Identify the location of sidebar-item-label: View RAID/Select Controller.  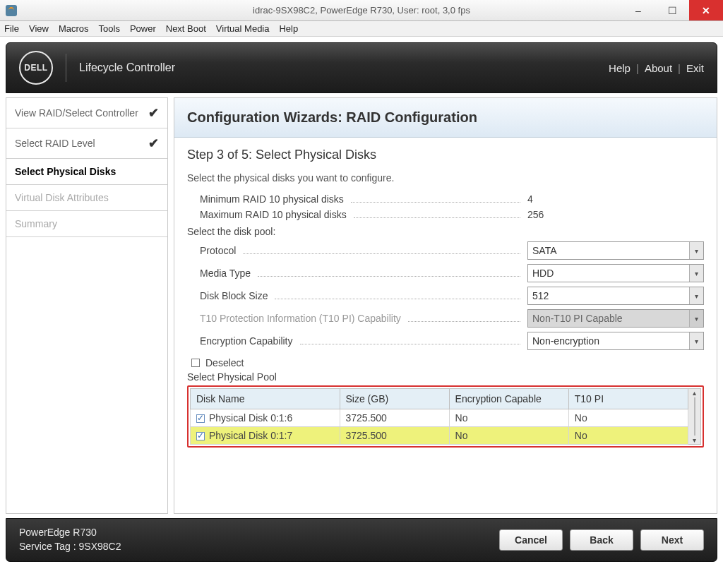
(76, 113).